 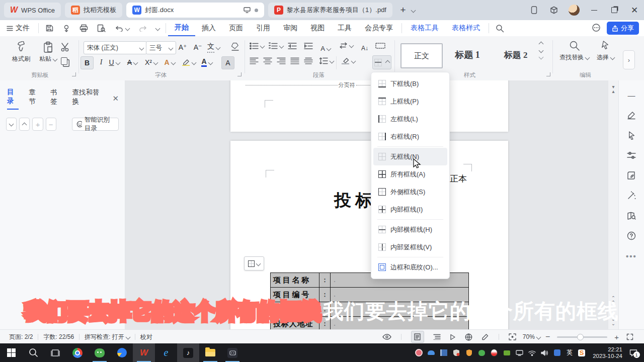 What do you see at coordinates (65, 47) in the screenshot?
I see `cut-icon` at bounding box center [65, 47].